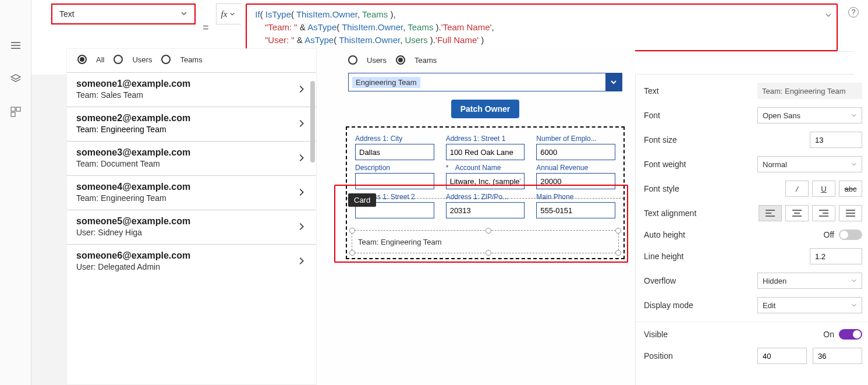 The image size is (868, 385). I want to click on zip-input, so click(486, 210).